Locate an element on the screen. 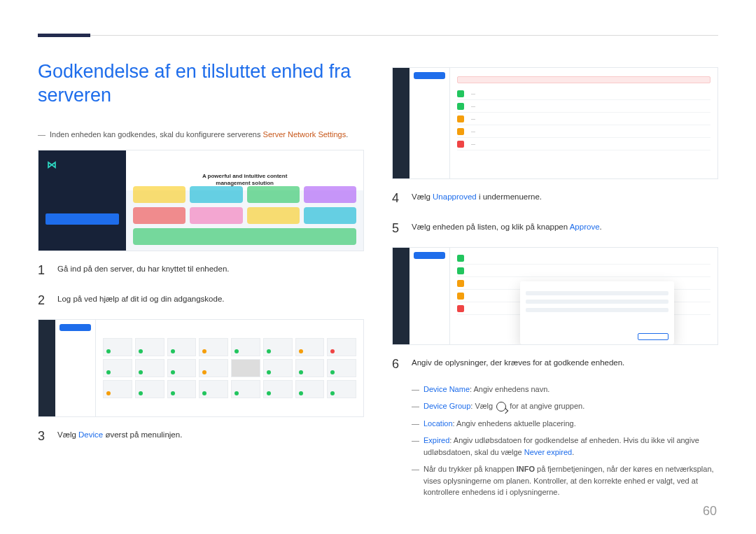 Image resolution: width=756 pixels, height=534 pixels. hero-line2: management solution is located at coordinates (245, 183).